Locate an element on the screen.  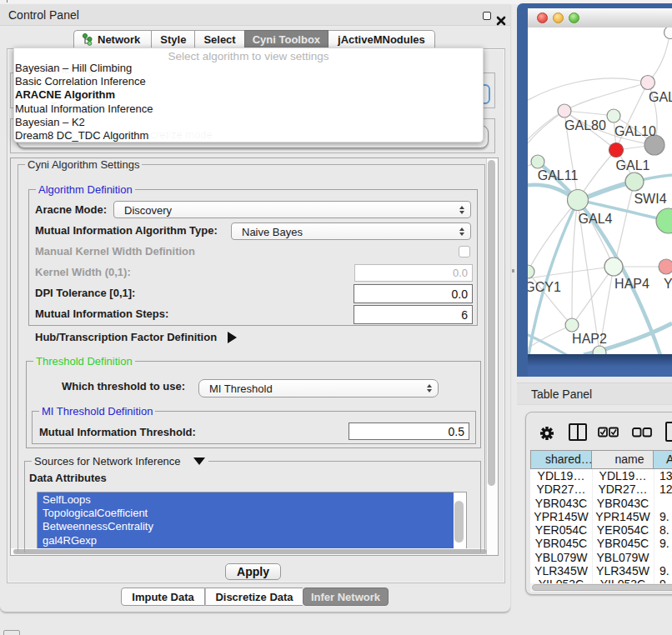
svg-text: YL is located at coordinates (668, 283).